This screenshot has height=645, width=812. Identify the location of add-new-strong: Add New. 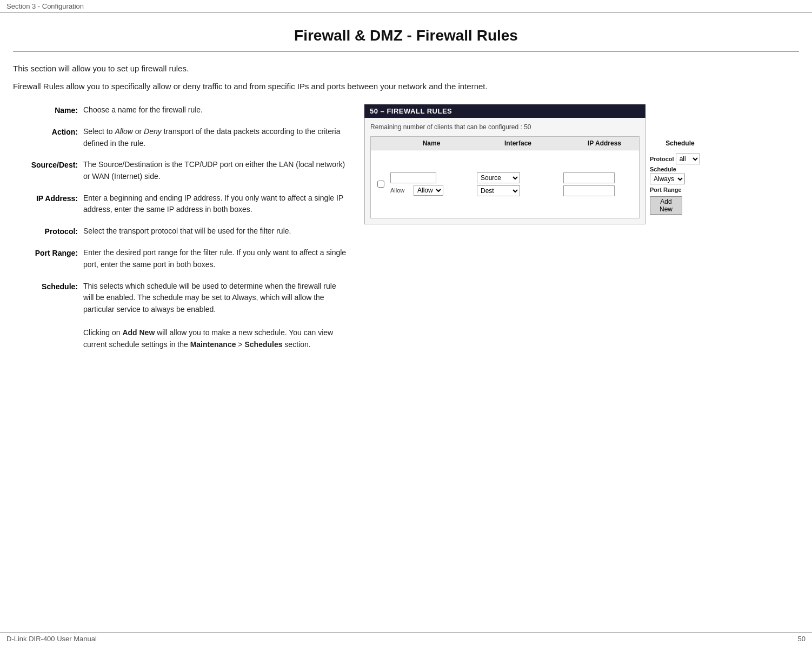
(138, 333).